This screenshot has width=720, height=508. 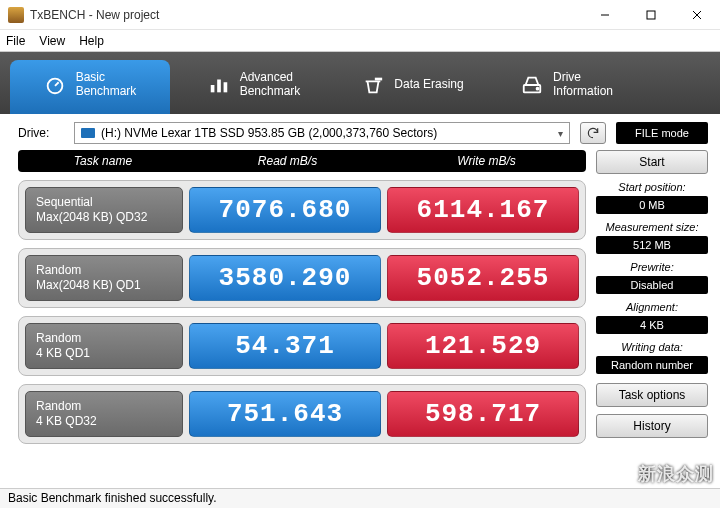 What do you see at coordinates (94, 15) in the screenshot?
I see `window-title: TxBENCH - New project` at bounding box center [94, 15].